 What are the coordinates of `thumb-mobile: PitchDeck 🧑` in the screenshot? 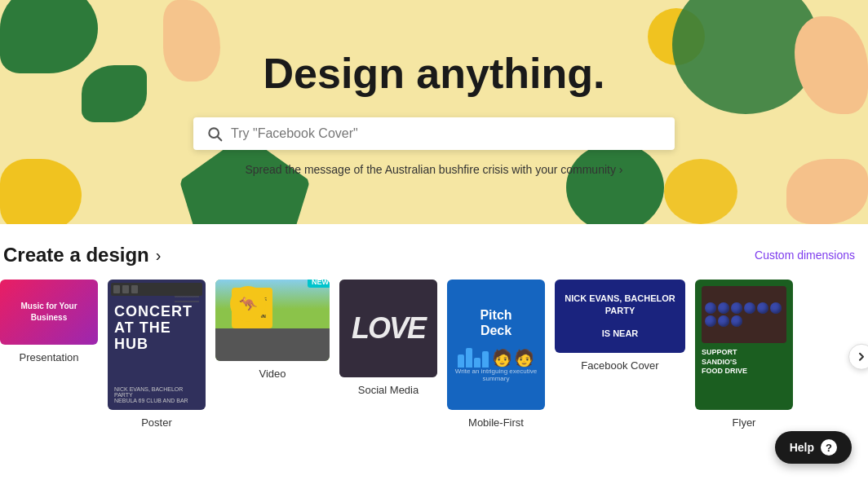 It's located at (496, 345).